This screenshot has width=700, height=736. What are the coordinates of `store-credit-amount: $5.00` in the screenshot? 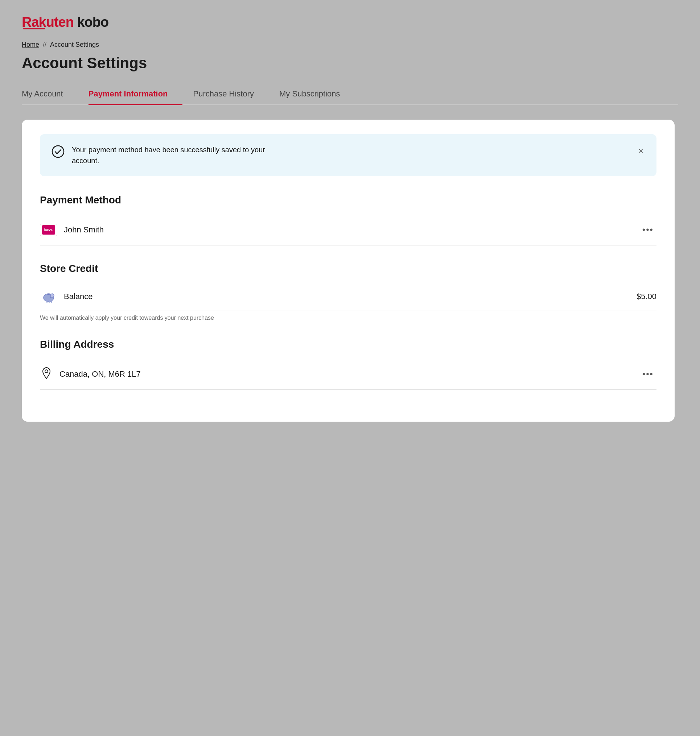 It's located at (646, 297).